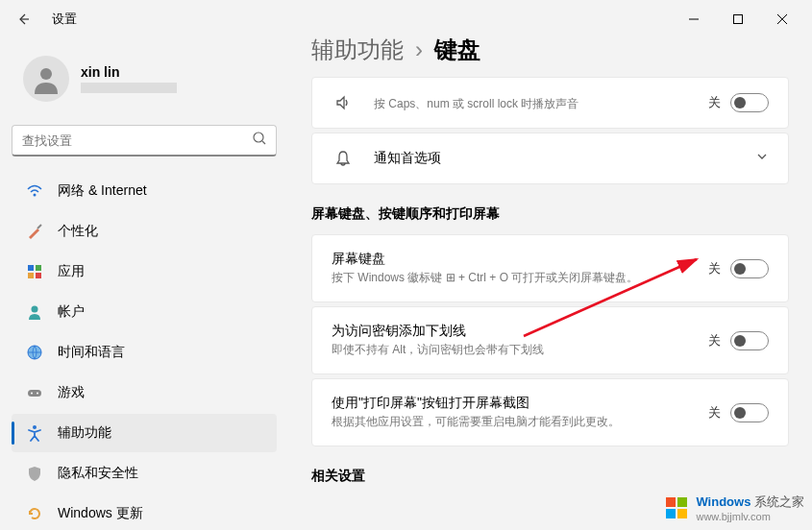 This screenshot has width=812, height=530. I want to click on card-desc: 根据其他应用设置，可能需要重启电脑才能看到此更改。, so click(520, 422).